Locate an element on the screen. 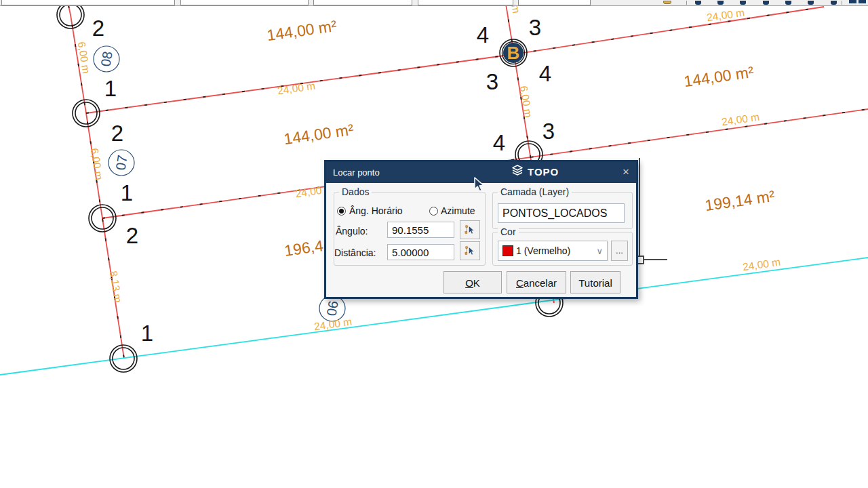 The height and width of the screenshot is (488, 868). dialog-title: Locar ponto is located at coordinates (357, 172).